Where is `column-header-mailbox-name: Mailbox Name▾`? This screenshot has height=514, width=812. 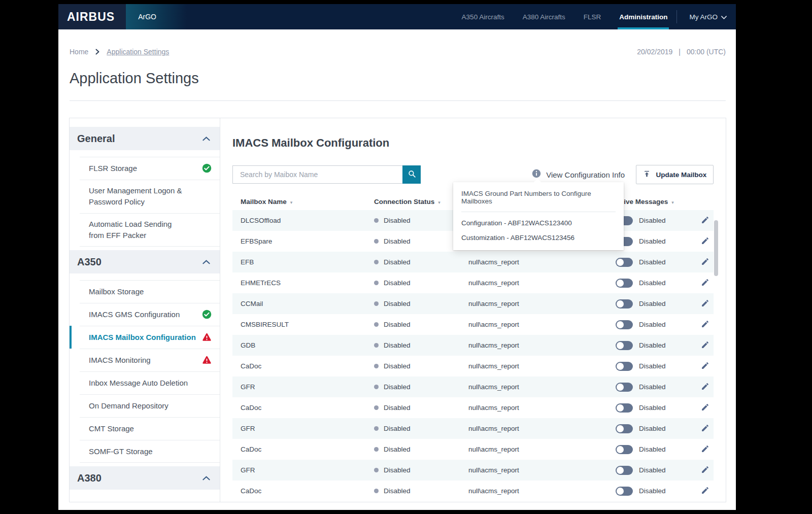
column-header-mailbox-name: Mailbox Name▾ is located at coordinates (303, 202).